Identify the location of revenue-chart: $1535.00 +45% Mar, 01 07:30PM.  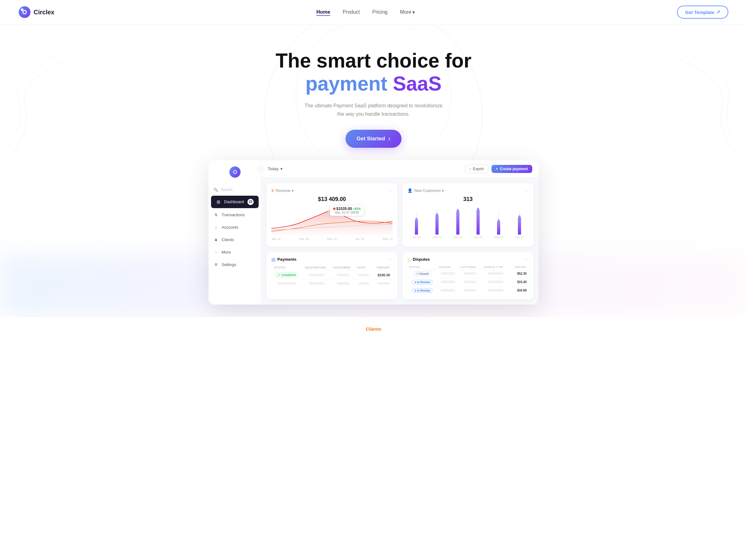
(332, 221).